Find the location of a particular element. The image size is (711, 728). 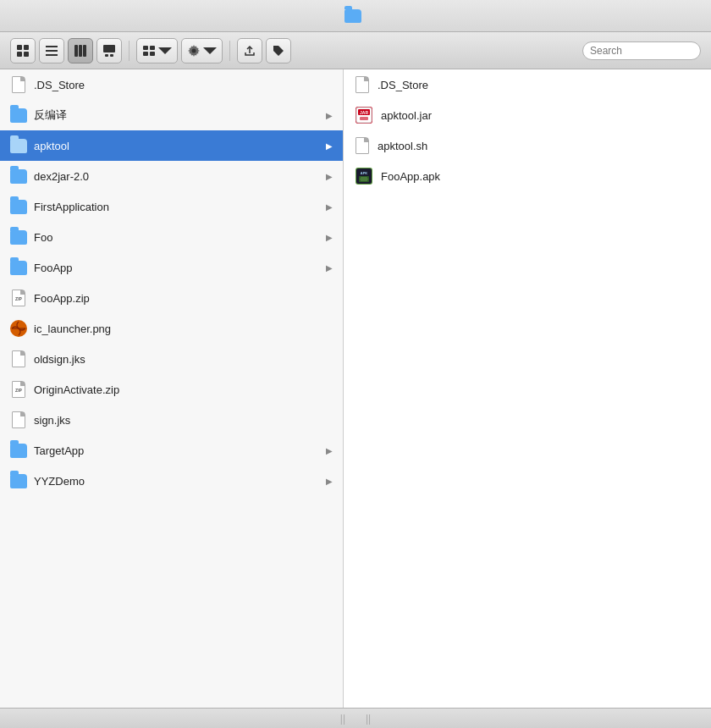

column-view-icon is located at coordinates (80, 51).